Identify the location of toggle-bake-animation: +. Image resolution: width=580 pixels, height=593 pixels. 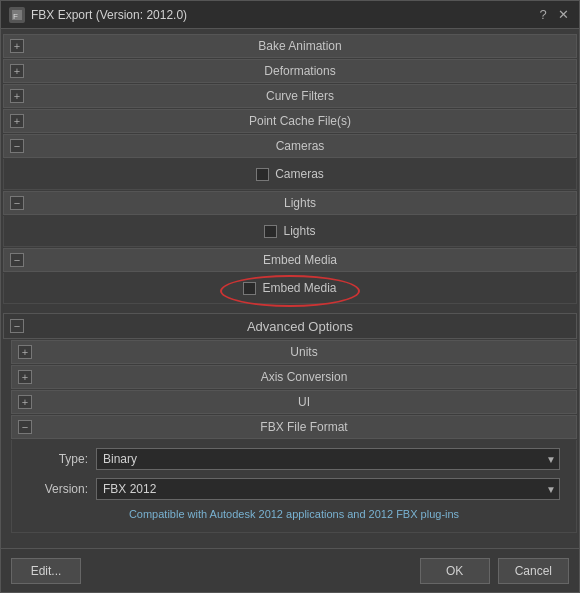
(17, 46).